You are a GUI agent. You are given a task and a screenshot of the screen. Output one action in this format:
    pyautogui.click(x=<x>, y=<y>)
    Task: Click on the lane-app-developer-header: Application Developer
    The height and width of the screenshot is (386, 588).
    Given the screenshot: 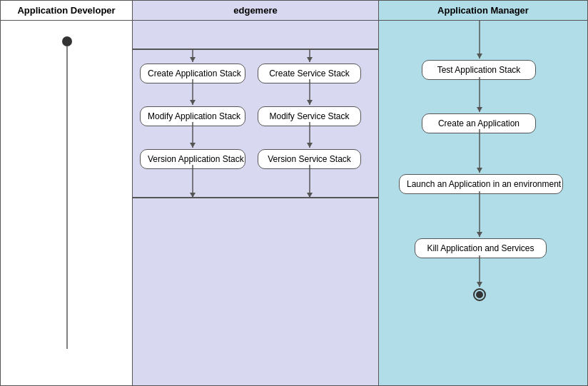 What is the action you would take?
    pyautogui.click(x=66, y=11)
    